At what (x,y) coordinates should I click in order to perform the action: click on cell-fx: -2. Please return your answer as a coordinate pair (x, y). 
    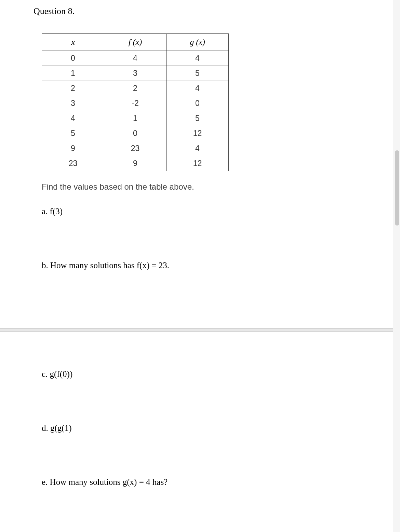
    Looking at the image, I should click on (135, 104).